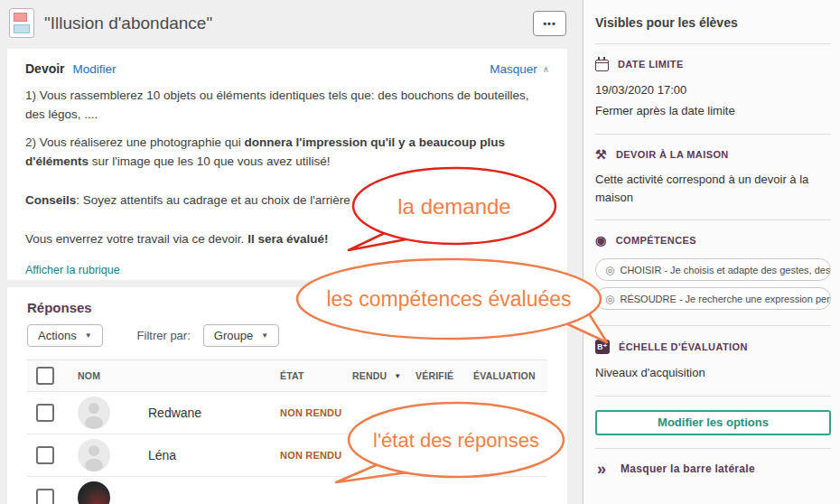  Describe the element at coordinates (656, 240) in the screenshot. I see `competences-label: COMPÉTENCES` at that location.